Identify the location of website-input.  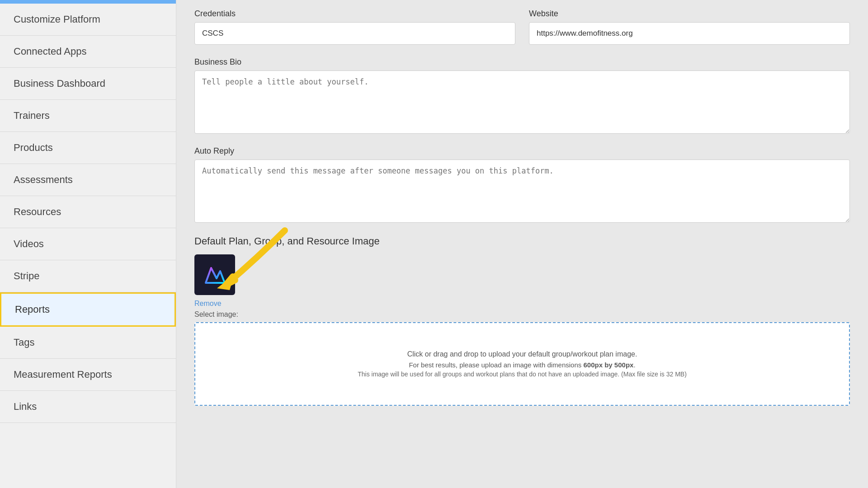
(689, 33).